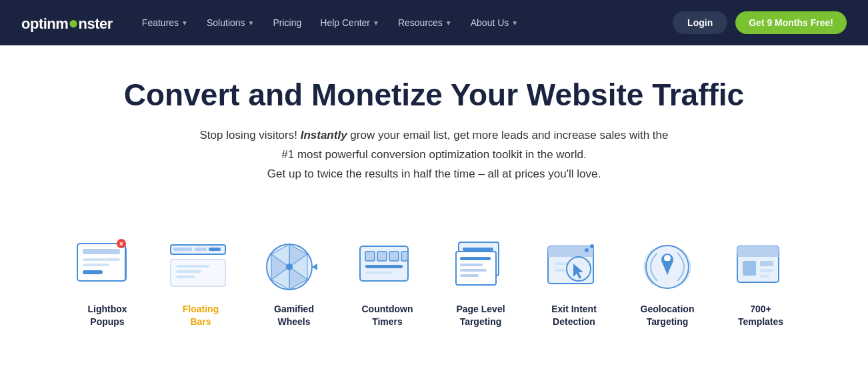  Describe the element at coordinates (107, 284) in the screenshot. I see `feature-lightbox: × LightboxPopups` at that location.